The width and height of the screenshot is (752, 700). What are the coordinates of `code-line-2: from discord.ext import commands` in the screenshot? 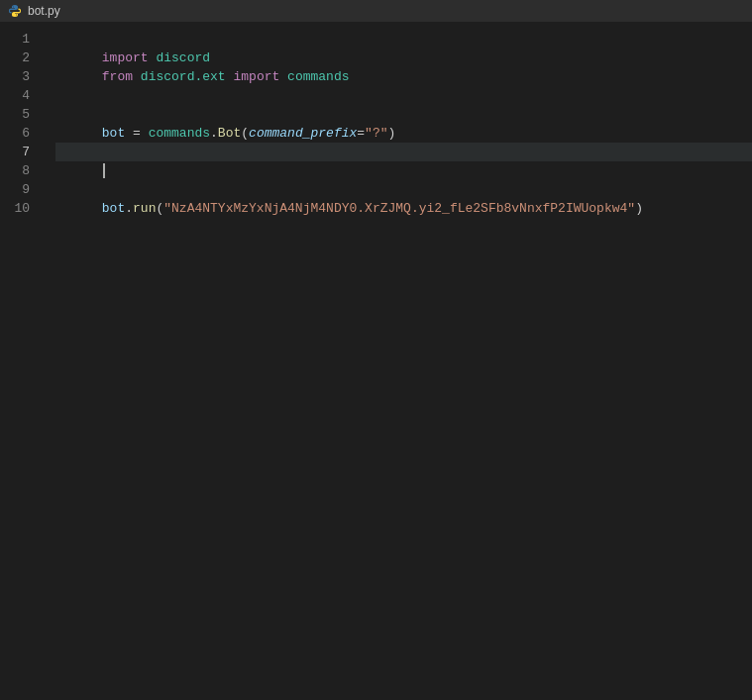 It's located at (404, 57).